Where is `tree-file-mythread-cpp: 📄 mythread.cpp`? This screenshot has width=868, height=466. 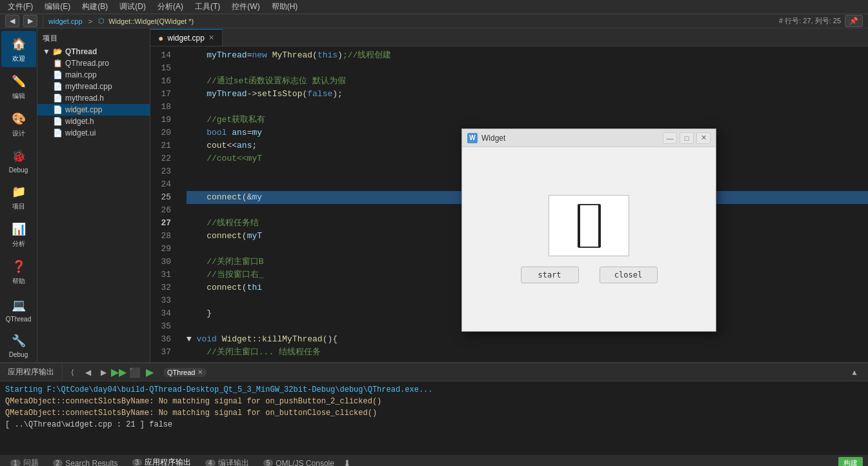
tree-file-mythread-cpp: 📄 mythread.cpp is located at coordinates (94, 86).